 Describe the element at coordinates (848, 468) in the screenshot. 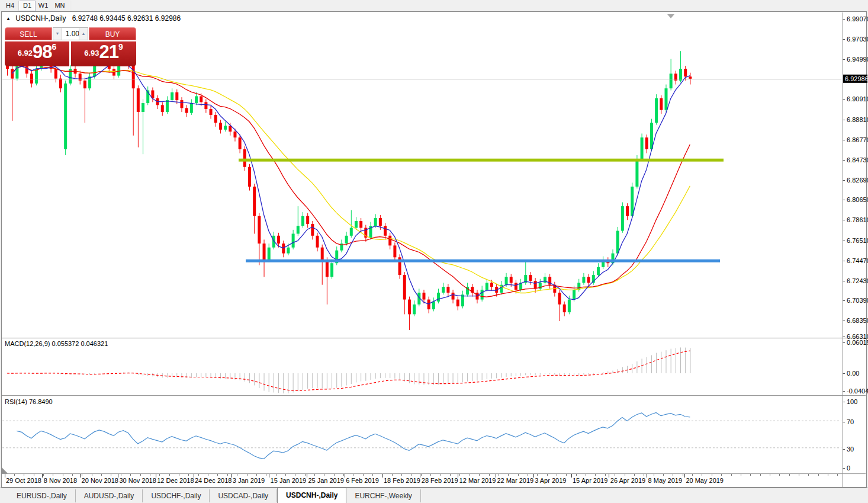

I see `rsi-axis-label: 0` at that location.